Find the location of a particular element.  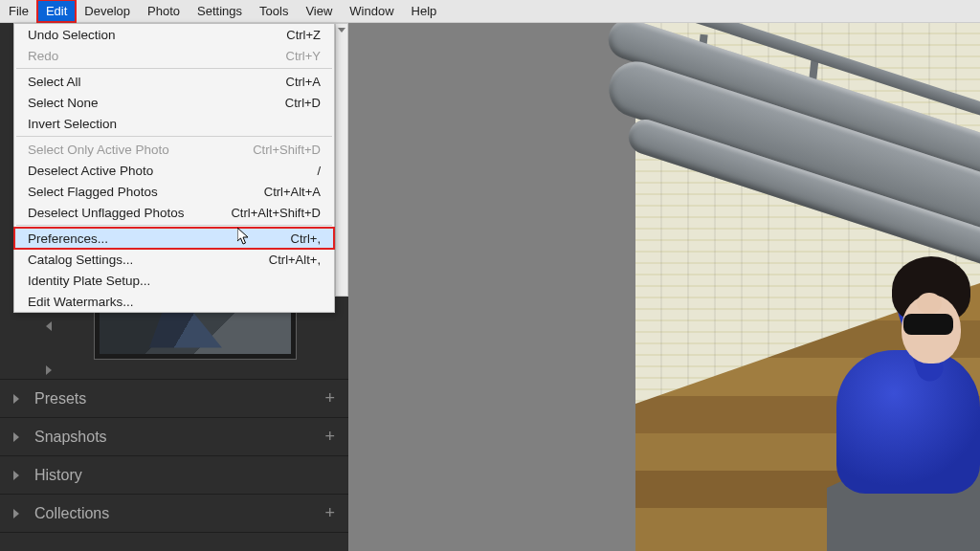

panel-collections: Collections + is located at coordinates (174, 513).